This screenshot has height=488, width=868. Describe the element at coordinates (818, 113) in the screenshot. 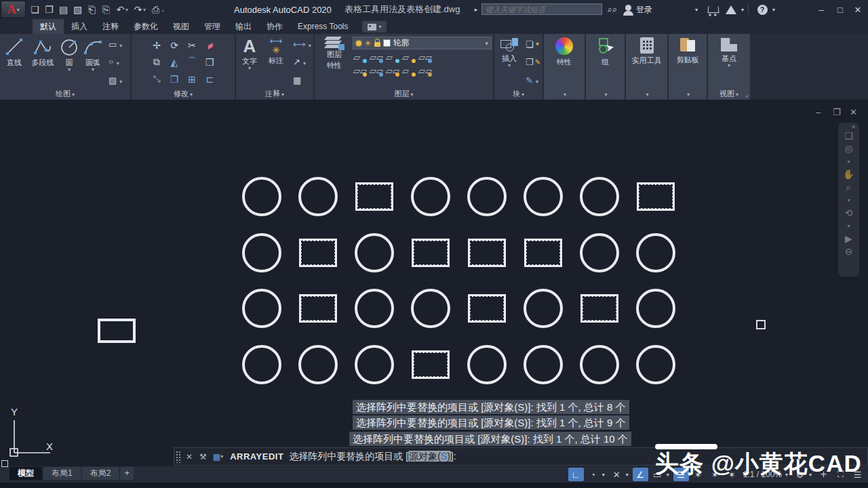

I see `drawing-minimize-button: –` at that location.